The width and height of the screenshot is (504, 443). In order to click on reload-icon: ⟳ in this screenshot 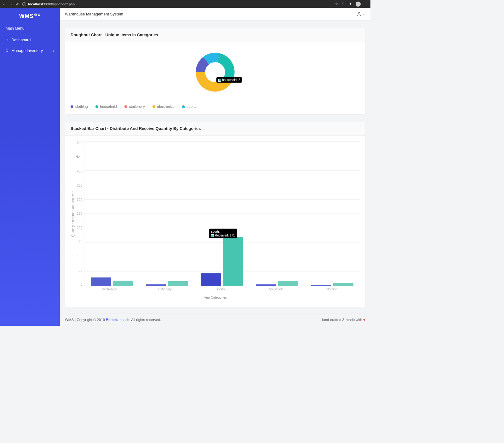, I will do `click(17, 4)`.